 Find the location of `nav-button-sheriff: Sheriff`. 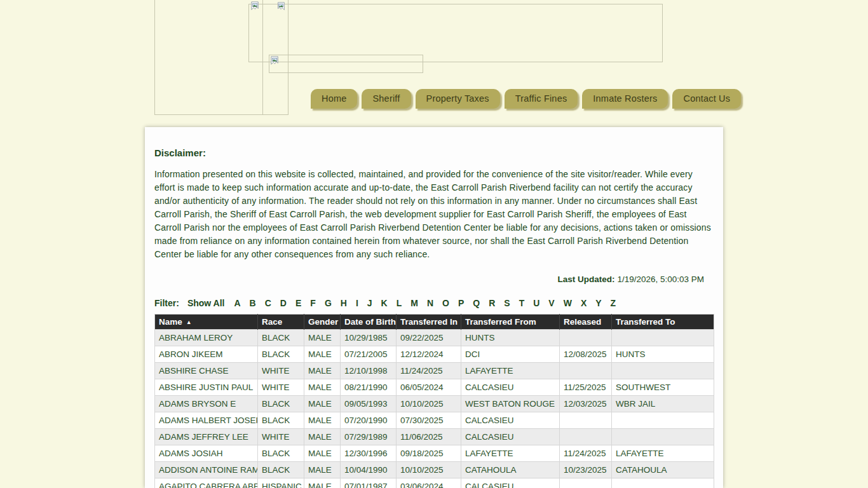

nav-button-sheriff: Sheriff is located at coordinates (386, 99).